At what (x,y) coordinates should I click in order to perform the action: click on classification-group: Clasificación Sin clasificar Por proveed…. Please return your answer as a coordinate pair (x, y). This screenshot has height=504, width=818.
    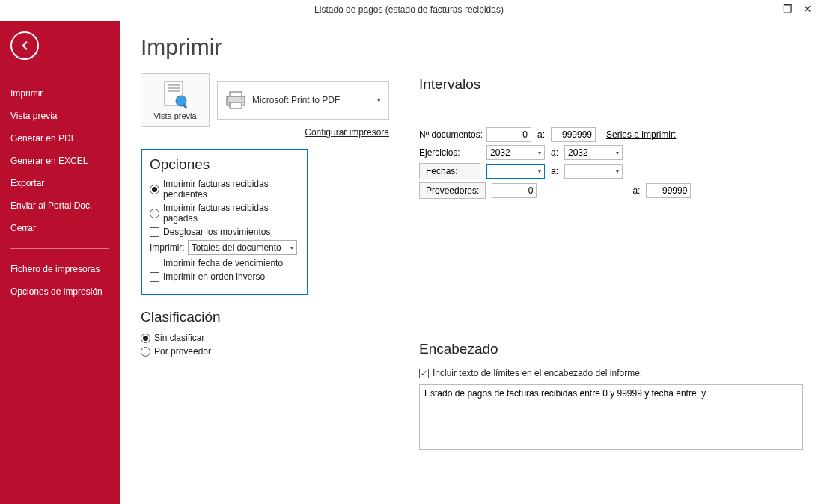
    Looking at the image, I should click on (225, 333).